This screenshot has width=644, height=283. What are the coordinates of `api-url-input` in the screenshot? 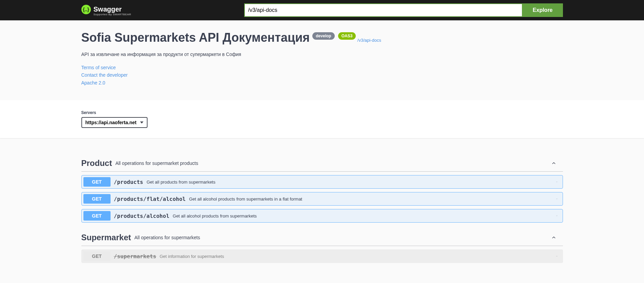 It's located at (383, 10).